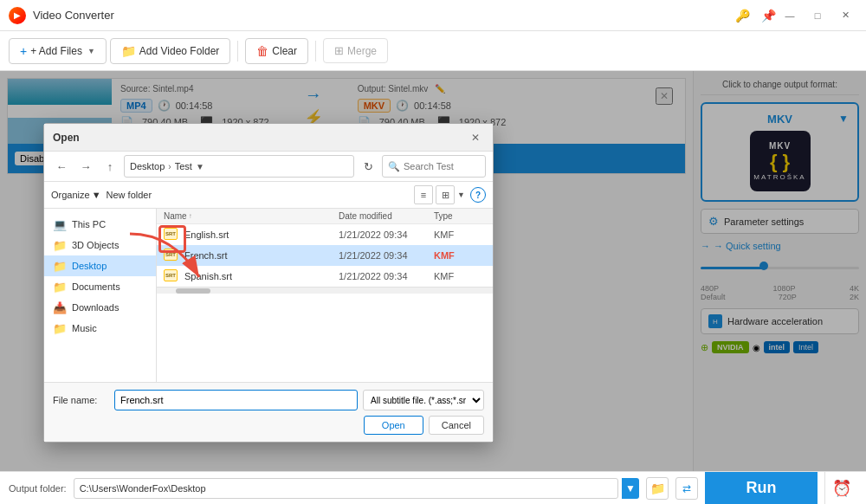 The height and width of the screenshot is (504, 866). What do you see at coordinates (325, 276) in the screenshot?
I see `file-row-spanish: SRT Spanish.srt 1/21/2022 09:34 KMF` at bounding box center [325, 276].